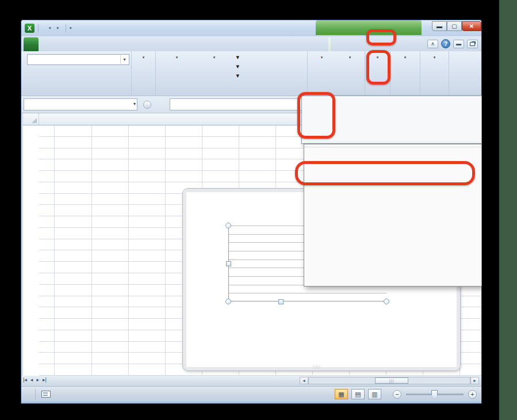 The height and width of the screenshot is (420, 517). Describe the element at coordinates (473, 44) in the screenshot. I see `workbook-restore-icon` at that location.